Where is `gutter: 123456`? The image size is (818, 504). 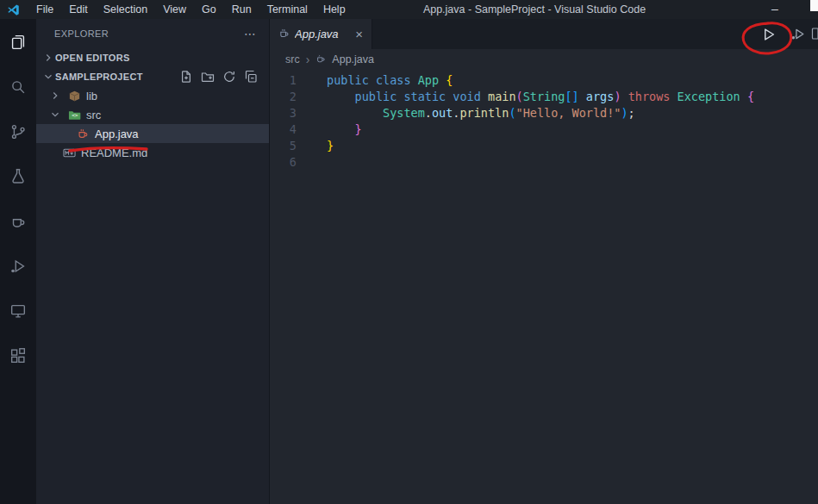 gutter: 123456 is located at coordinates (287, 288).